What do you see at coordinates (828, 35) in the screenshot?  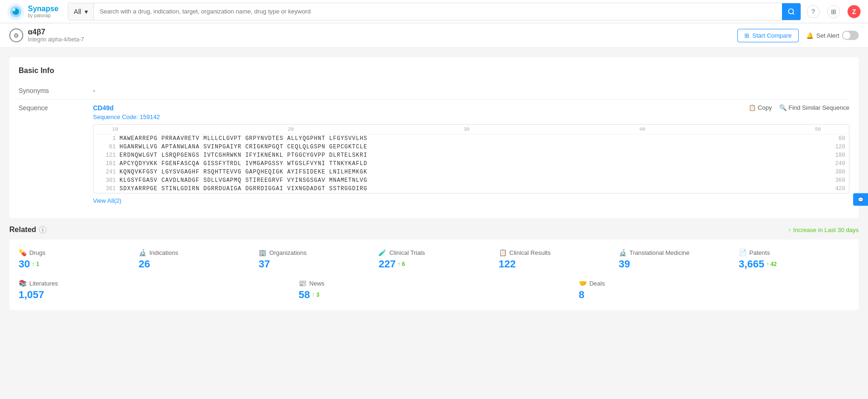 I see `alert-label: Set Alert` at bounding box center [828, 35].